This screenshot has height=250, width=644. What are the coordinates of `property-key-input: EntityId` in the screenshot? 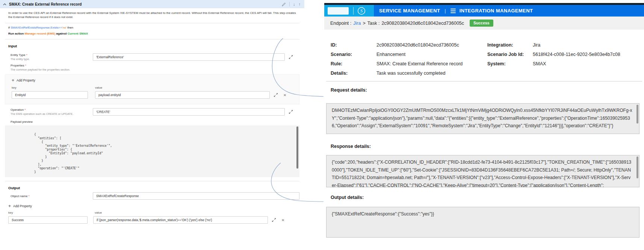 It's located at (50, 95).